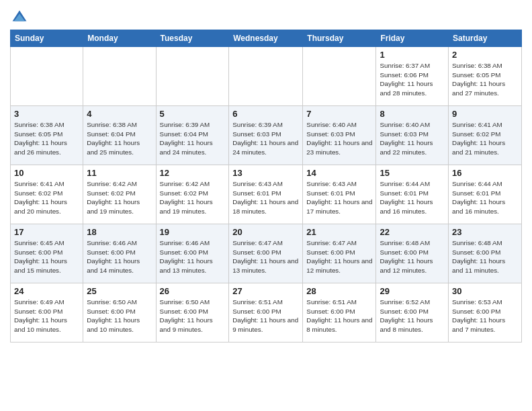 The height and width of the screenshot is (411, 532). What do you see at coordinates (412, 195) in the screenshot?
I see `calendar-cell: 15Sunrise: 6:44 AM Sunset: 6:01 PM Dayli…` at bounding box center [412, 195].